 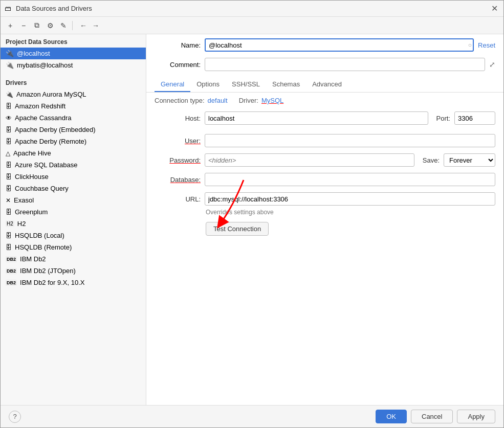 What do you see at coordinates (208, 85) in the screenshot?
I see `tab-options: Options` at bounding box center [208, 85].